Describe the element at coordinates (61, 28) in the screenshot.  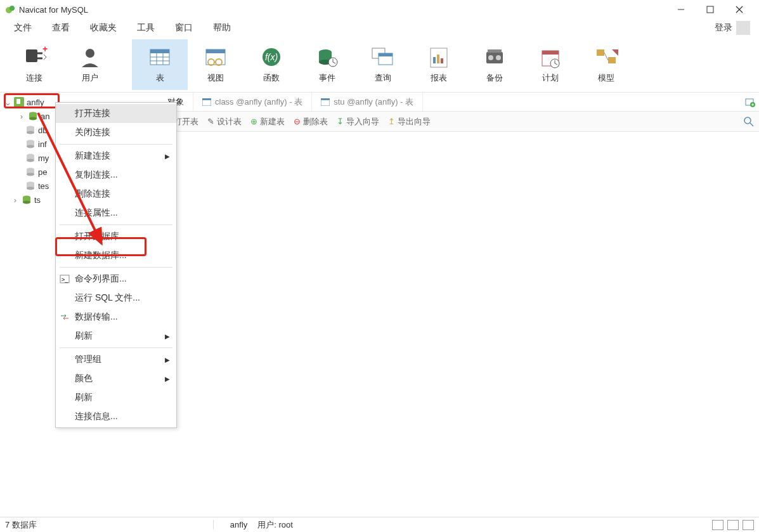
I see `menu-view: 查看` at that location.